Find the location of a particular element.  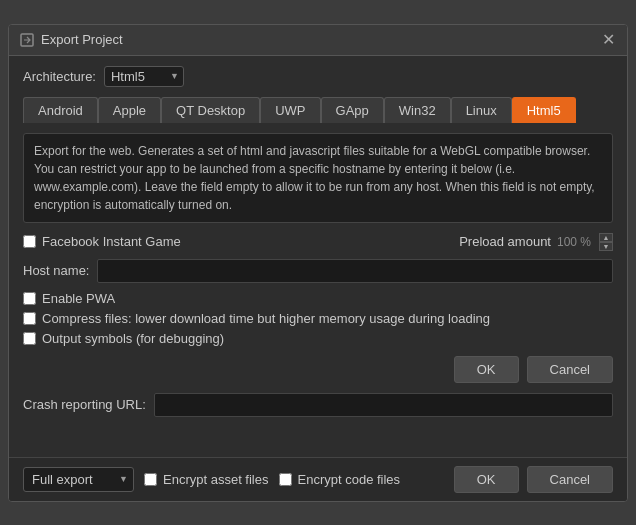

tab-apple: Apple is located at coordinates (130, 110).